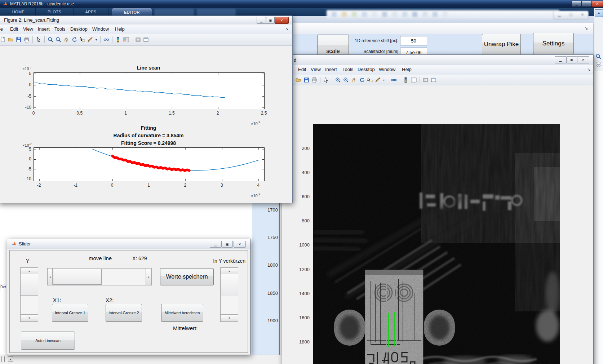  I want to click on y-slider-thumb, so click(29, 285).